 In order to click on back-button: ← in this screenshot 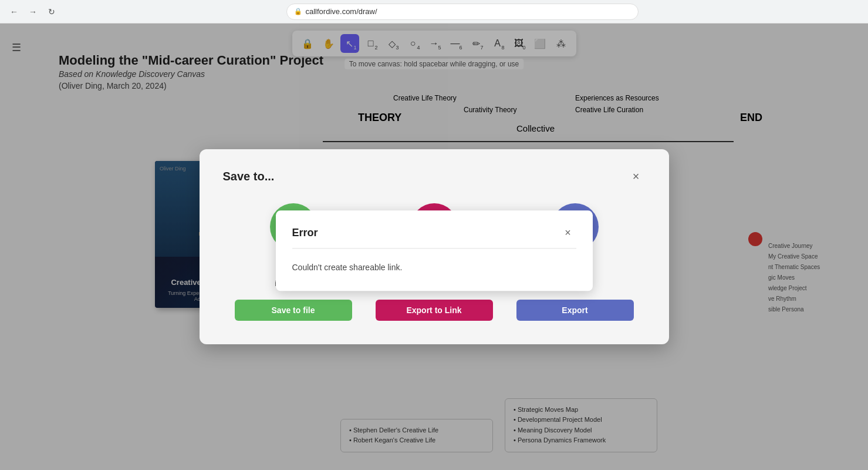, I will do `click(14, 12)`.